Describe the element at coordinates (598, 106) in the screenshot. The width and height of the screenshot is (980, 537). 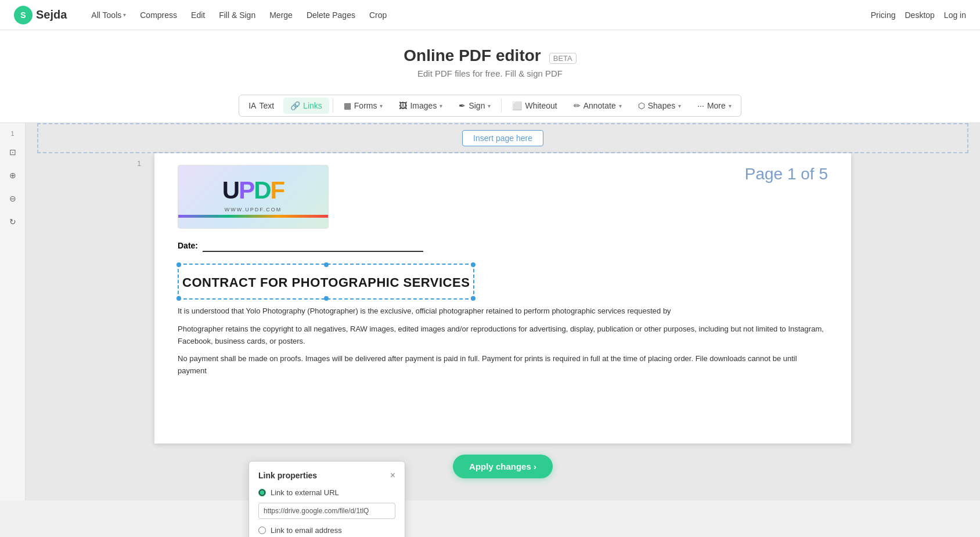
I see `tool-annotate-button: ✏ Annotate ▾` at that location.